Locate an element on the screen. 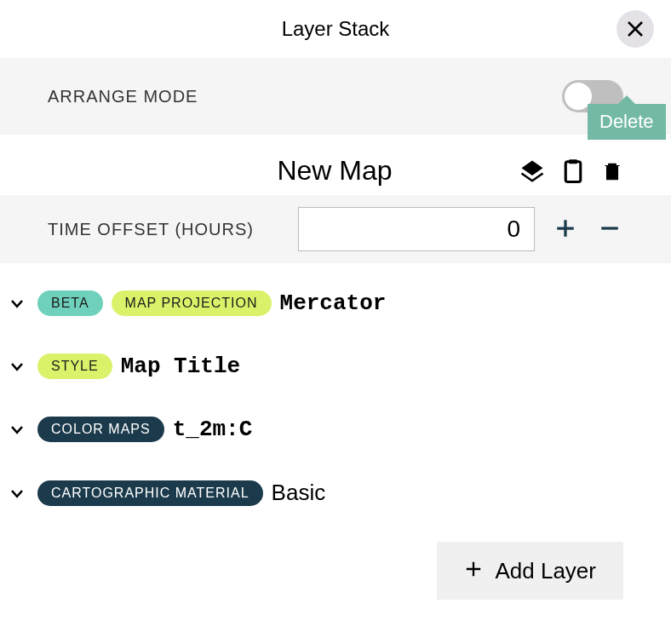  add-layer-label: Add Layer is located at coordinates (545, 571).